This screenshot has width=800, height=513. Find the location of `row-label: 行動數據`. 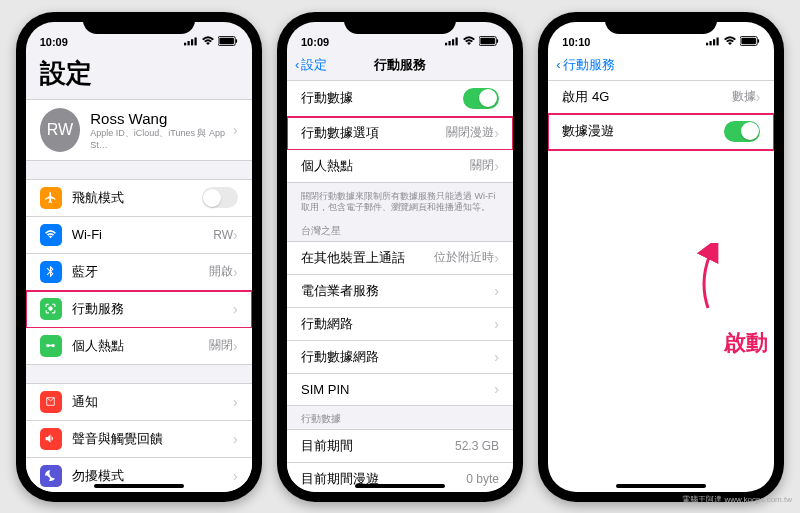

row-label: 行動數據 is located at coordinates (382, 98).